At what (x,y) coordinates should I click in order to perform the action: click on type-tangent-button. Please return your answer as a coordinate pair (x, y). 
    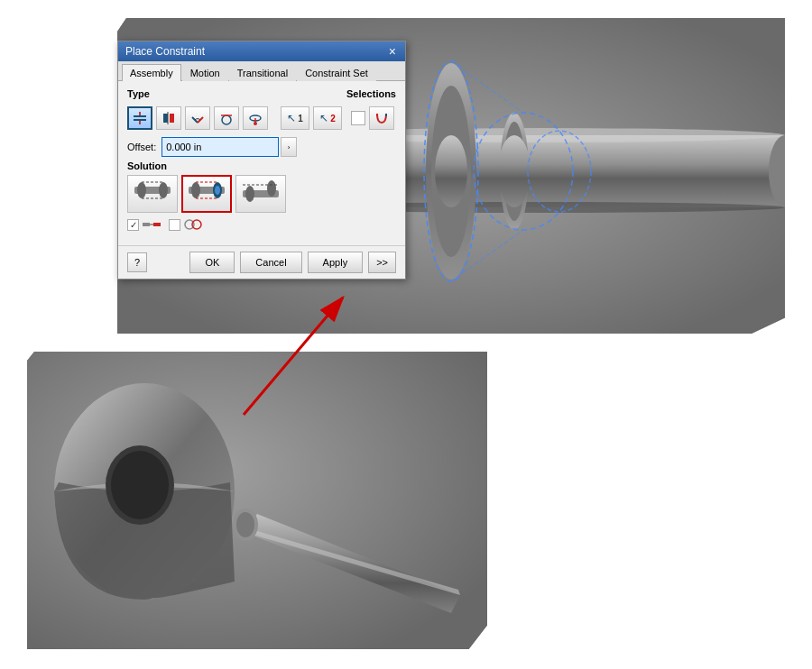
    Looking at the image, I should click on (226, 118).